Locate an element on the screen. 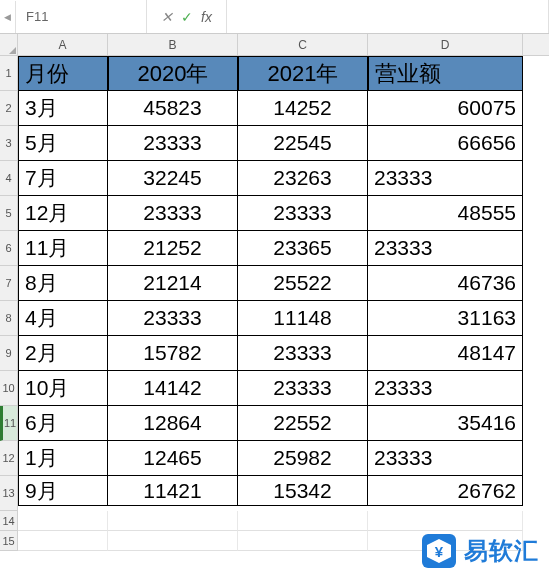  row-header: 12 is located at coordinates (9, 458).